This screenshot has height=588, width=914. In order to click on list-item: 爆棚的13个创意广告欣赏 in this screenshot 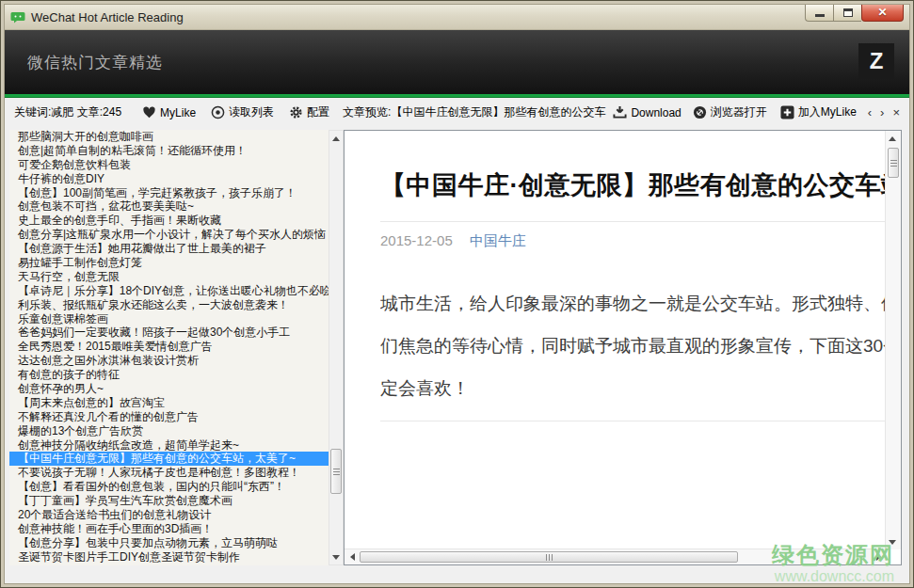, I will do `click(169, 431)`.